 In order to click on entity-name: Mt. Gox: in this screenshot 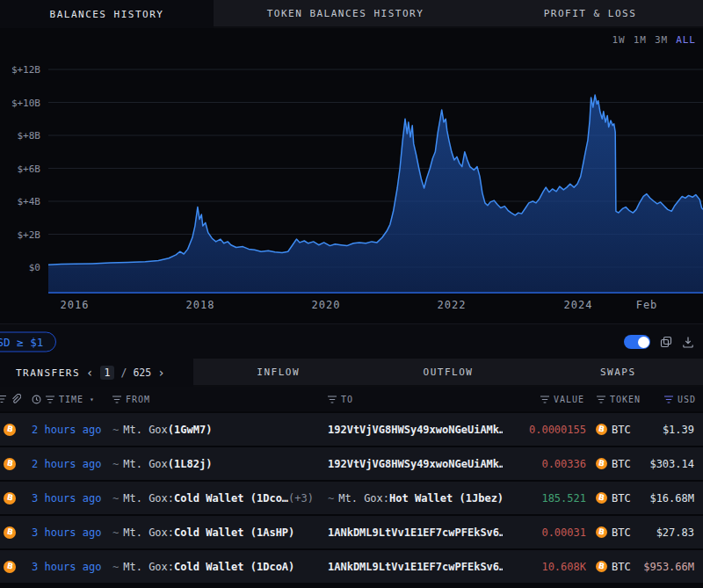, I will do `click(149, 498)`.